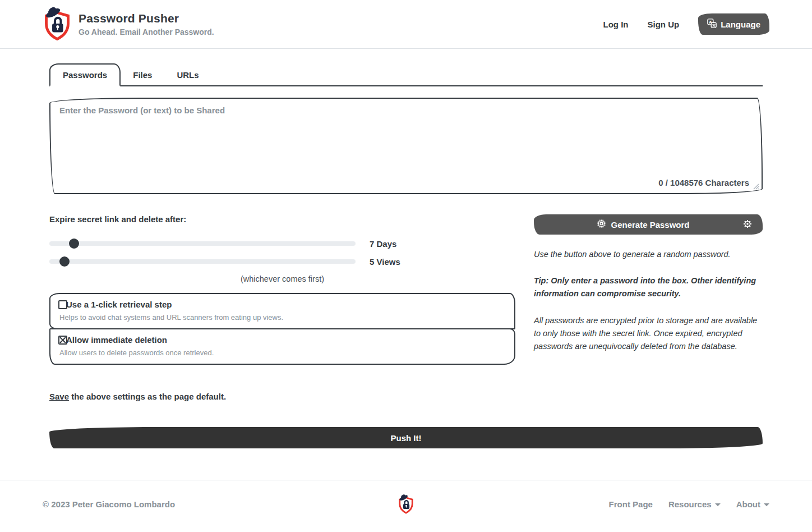  I want to click on days-slider, so click(202, 244).